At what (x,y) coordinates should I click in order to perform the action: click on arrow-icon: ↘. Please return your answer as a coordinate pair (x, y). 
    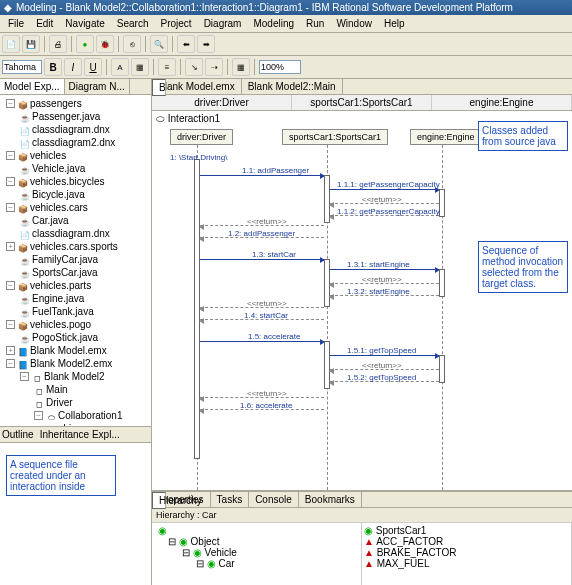
    Looking at the image, I should click on (194, 67).